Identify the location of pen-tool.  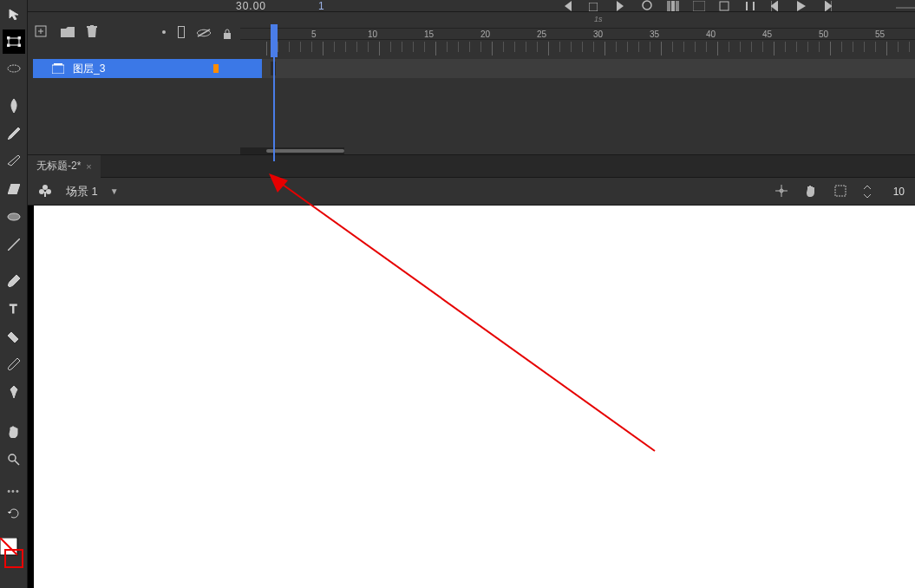
(14, 161).